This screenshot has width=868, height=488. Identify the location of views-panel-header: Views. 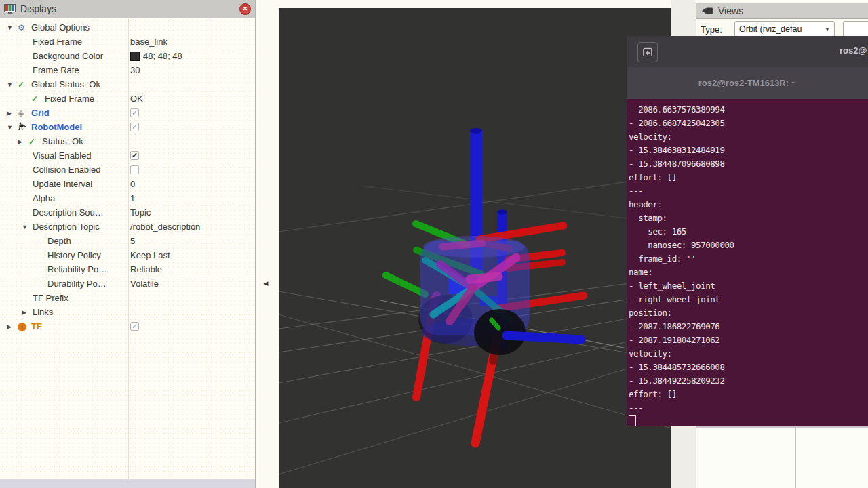
(782, 11).